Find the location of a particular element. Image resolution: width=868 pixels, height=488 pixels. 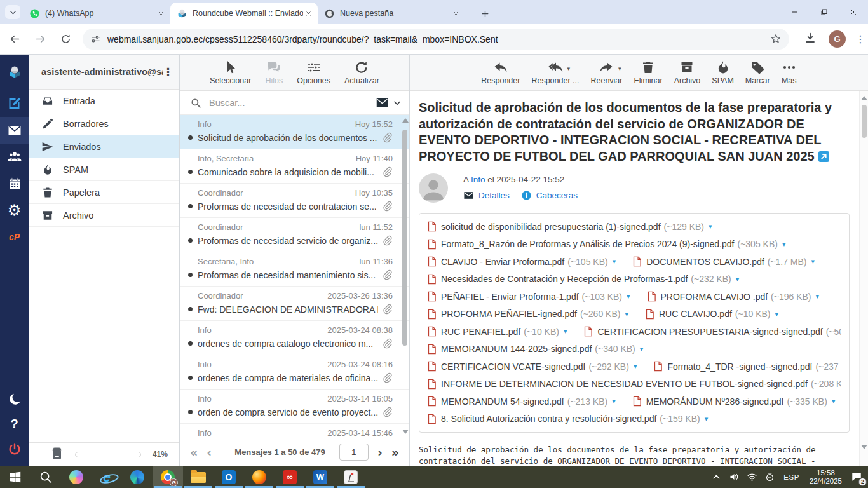

attachment-link: INFORME DE DETERMINACION DE NECESIDAD EV… is located at coordinates (634, 384).